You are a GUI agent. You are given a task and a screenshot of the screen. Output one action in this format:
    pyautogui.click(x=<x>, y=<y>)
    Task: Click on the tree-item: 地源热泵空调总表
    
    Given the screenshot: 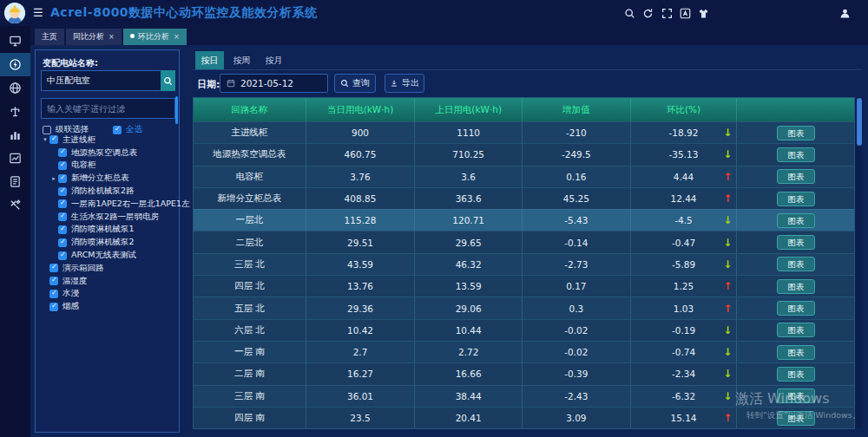 What is the action you would take?
    pyautogui.click(x=105, y=153)
    